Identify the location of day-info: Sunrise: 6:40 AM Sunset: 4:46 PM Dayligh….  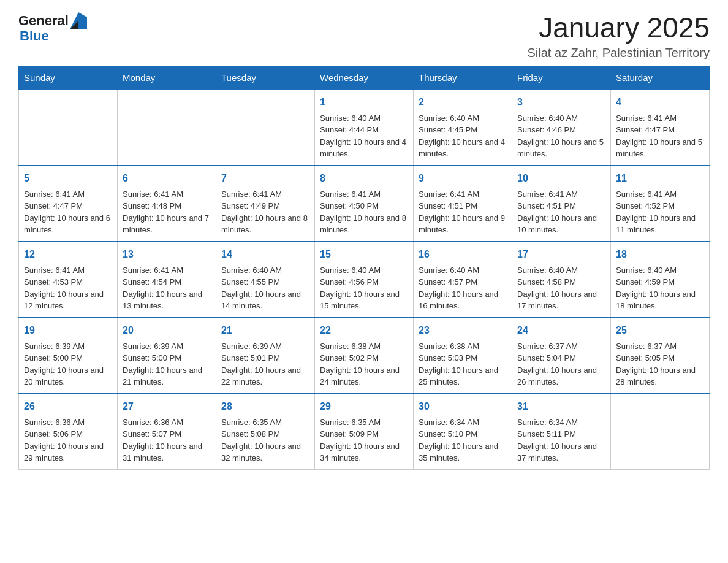
(561, 136).